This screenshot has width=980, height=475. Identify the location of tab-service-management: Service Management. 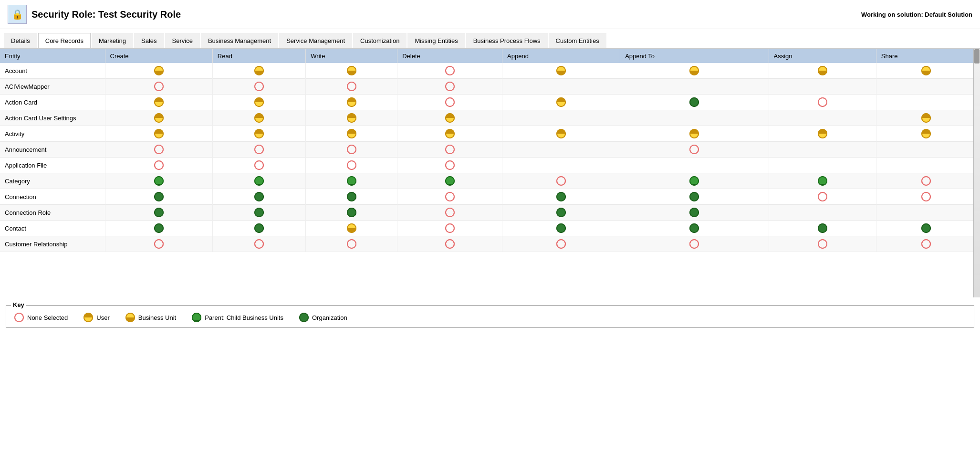
(316, 41).